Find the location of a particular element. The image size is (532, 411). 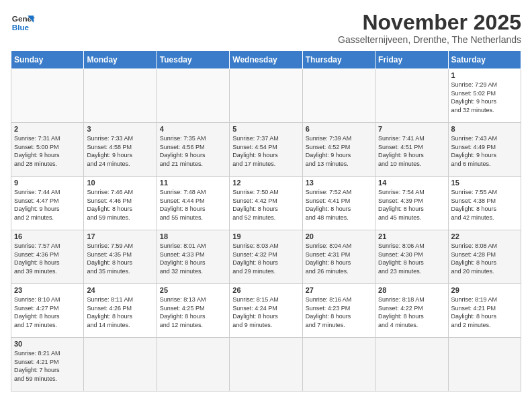

day-info: Sunrise: 8:03 AM Sunset: 4:32 PM Dayligh… is located at coordinates (266, 259).